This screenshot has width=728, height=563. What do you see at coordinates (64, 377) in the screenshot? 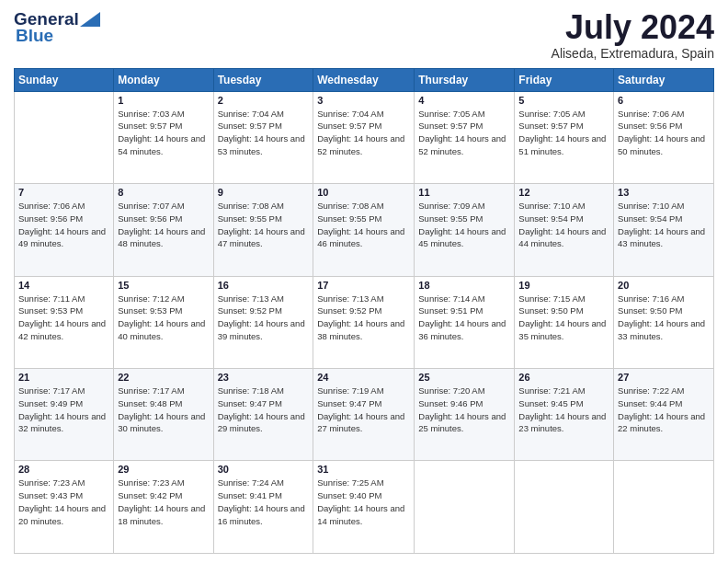
I see `day-number: 21` at bounding box center [64, 377].